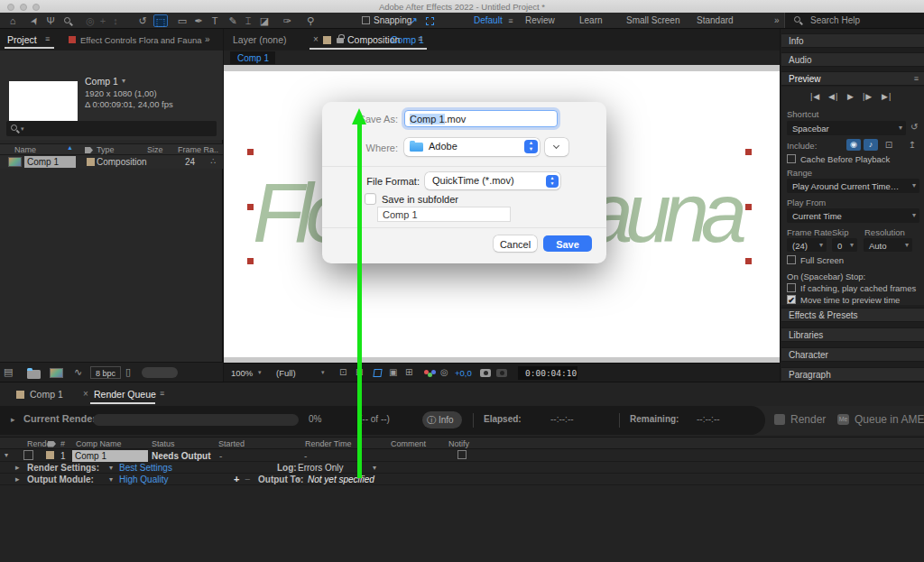 The height and width of the screenshot is (562, 924). I want to click on row-label-swatch, so click(51, 455).